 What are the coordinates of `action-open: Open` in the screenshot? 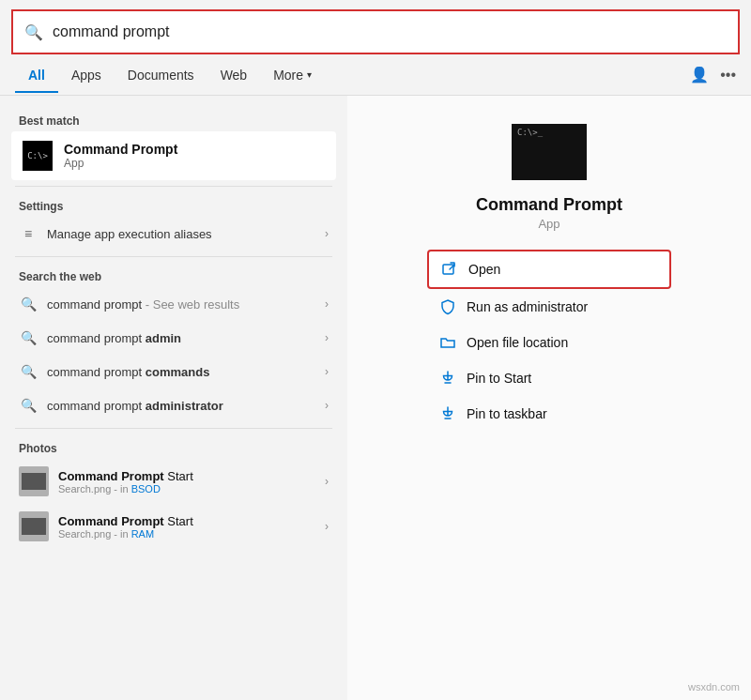 It's located at (549, 269).